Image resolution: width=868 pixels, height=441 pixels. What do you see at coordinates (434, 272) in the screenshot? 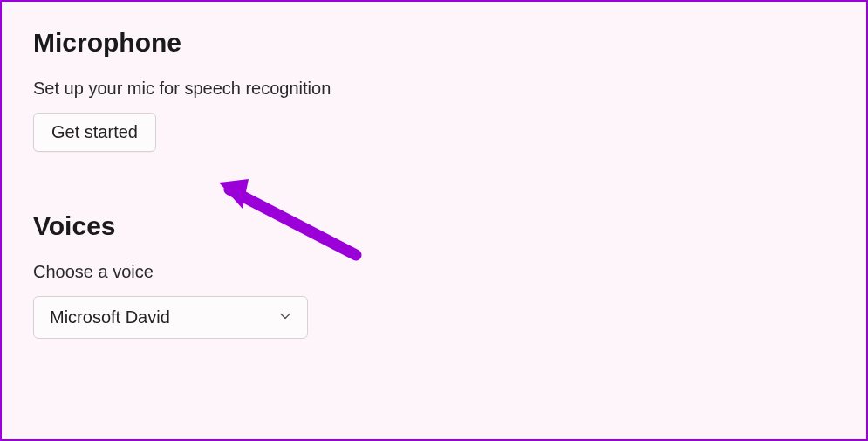
I see `choose-voice-label: Choose a voice` at bounding box center [434, 272].